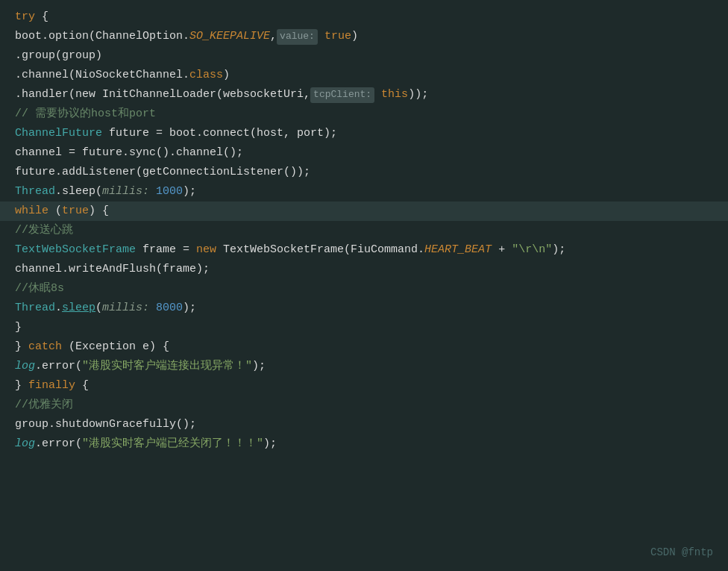 This screenshot has height=571, width=728. Describe the element at coordinates (395, 95) in the screenshot. I see `code-token: this` at that location.